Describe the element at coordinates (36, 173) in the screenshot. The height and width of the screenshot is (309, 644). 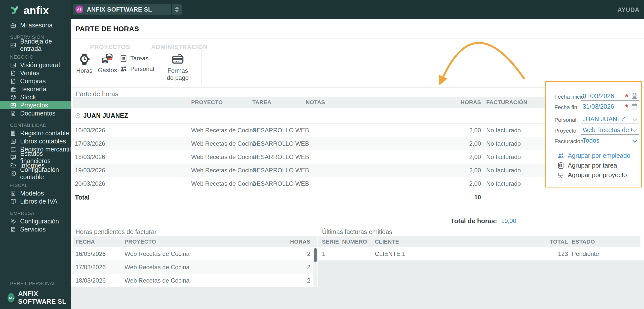
I see `sidebar-item-configuracion-contable: Configuración contable` at that location.